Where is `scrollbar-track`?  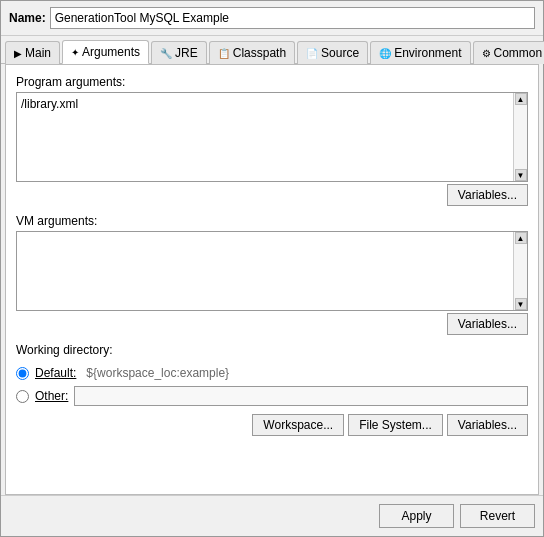 scrollbar-track is located at coordinates (520, 137).